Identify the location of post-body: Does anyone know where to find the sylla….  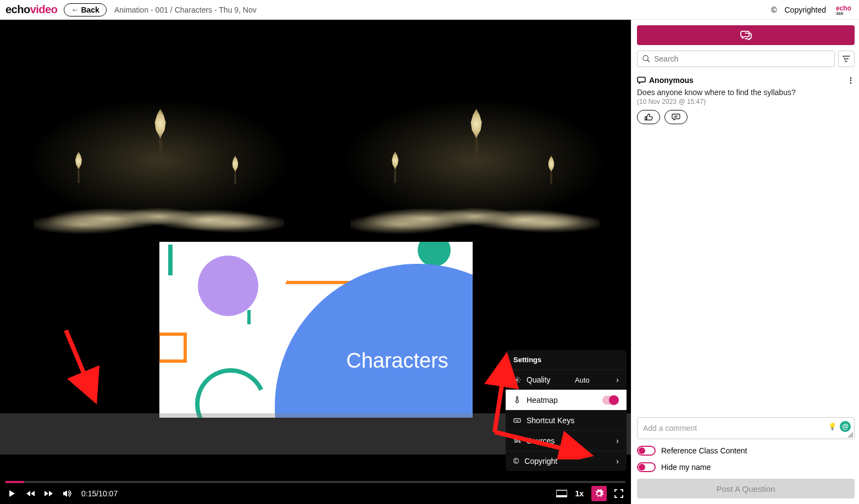
(746, 92).